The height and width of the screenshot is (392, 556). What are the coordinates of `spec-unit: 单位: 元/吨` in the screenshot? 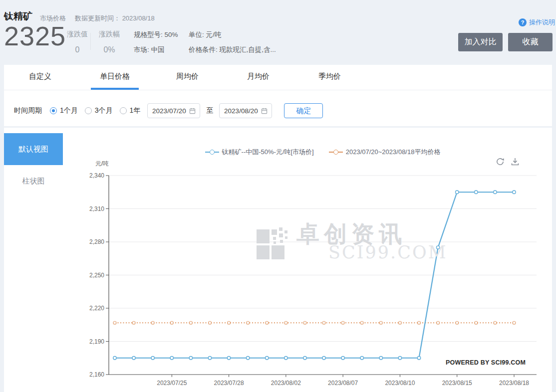 It's located at (205, 35).